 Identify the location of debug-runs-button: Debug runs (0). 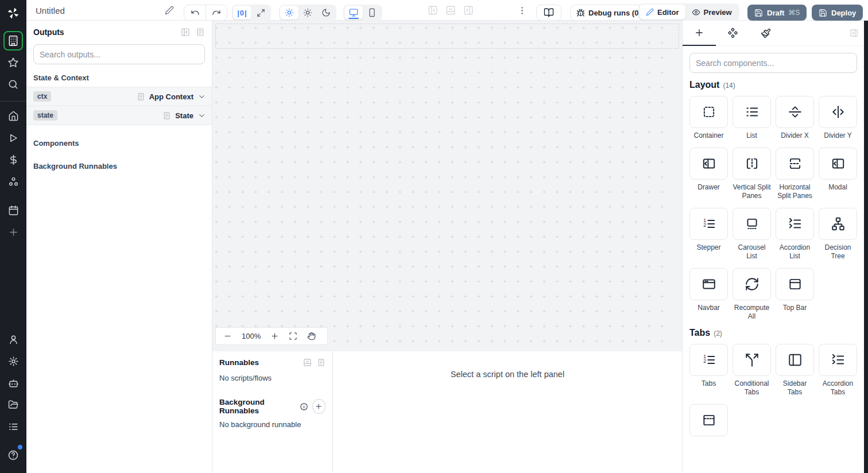
(609, 13).